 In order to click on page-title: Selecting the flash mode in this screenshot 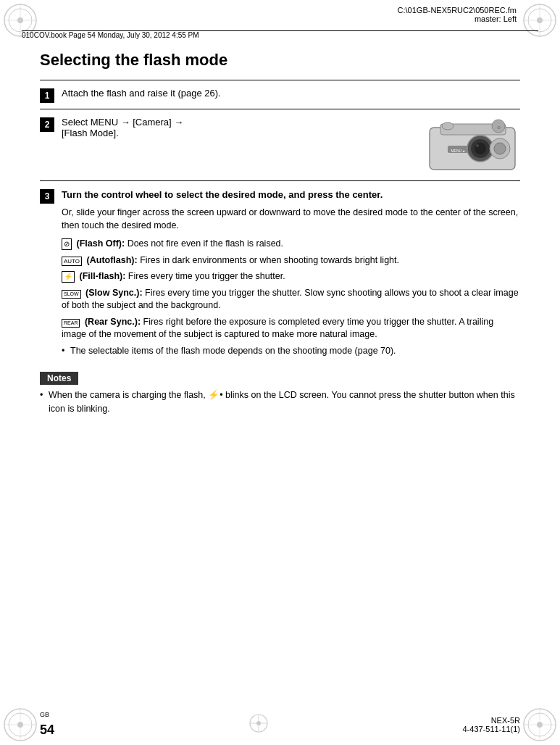, I will do `click(280, 60)`.